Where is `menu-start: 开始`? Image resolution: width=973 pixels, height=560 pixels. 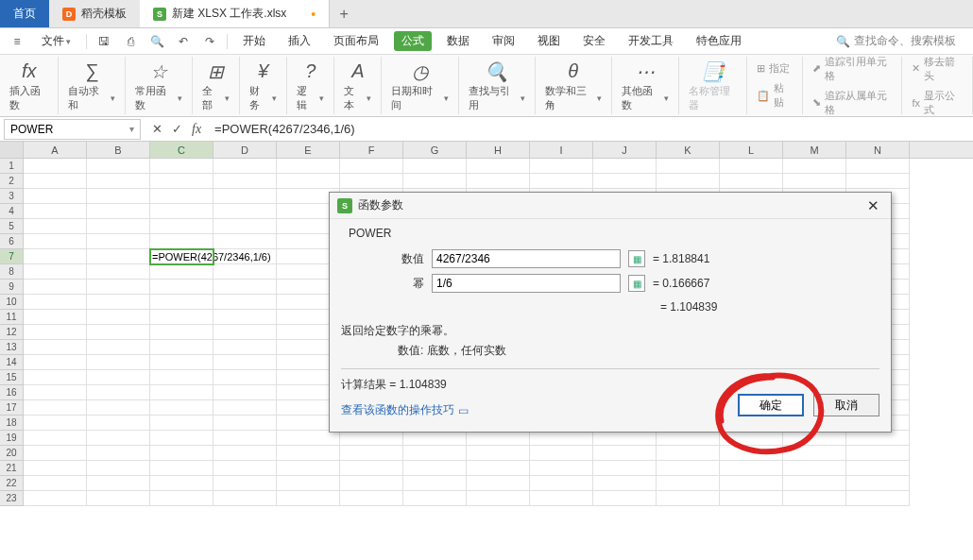 menu-start: 开始 is located at coordinates (254, 42).